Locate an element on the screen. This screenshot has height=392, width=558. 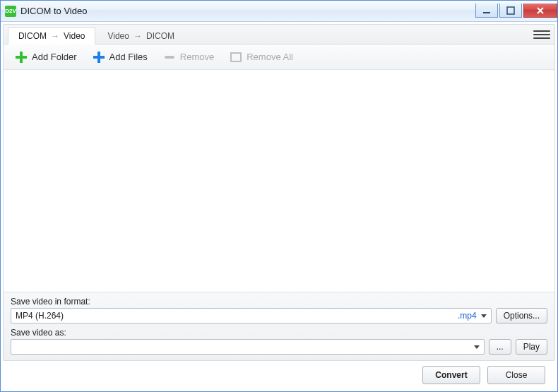
titlebar: D2V DICOM to Video is located at coordinates (279, 11).